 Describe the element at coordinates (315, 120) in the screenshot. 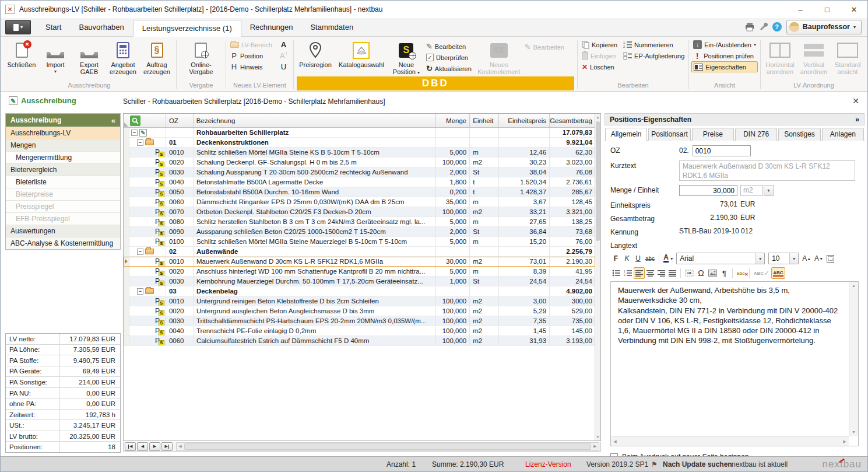

I see `column-header-bezeichnung: Bezeichnung` at that location.